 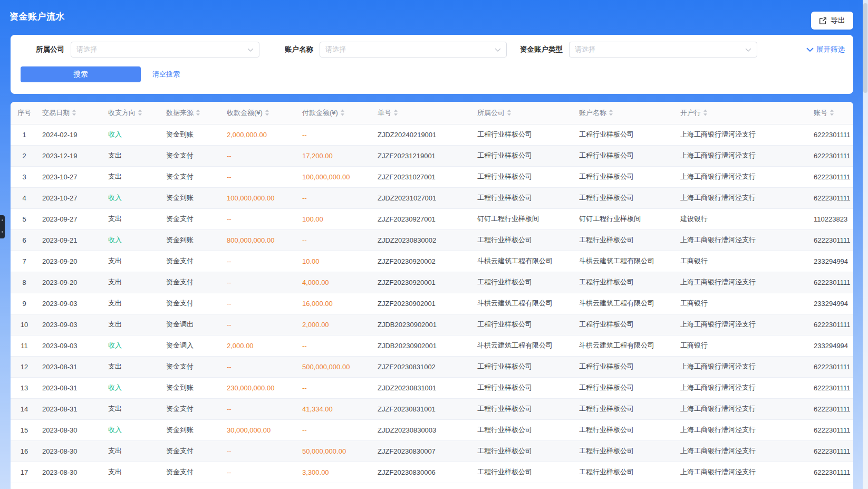 What do you see at coordinates (663, 50) in the screenshot?
I see `account-type-select: 请选择` at bounding box center [663, 50].